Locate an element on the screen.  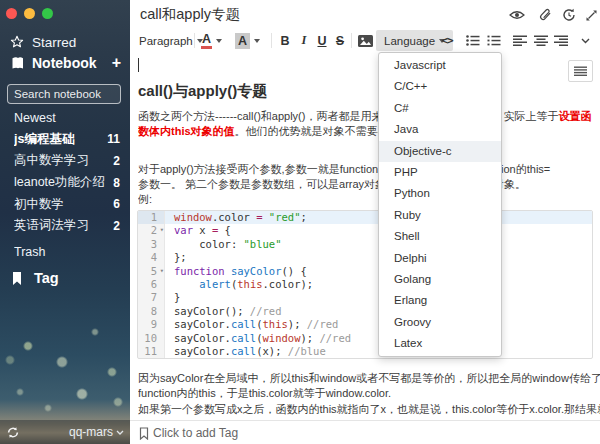
line-number: 3 is located at coordinates (152, 244).